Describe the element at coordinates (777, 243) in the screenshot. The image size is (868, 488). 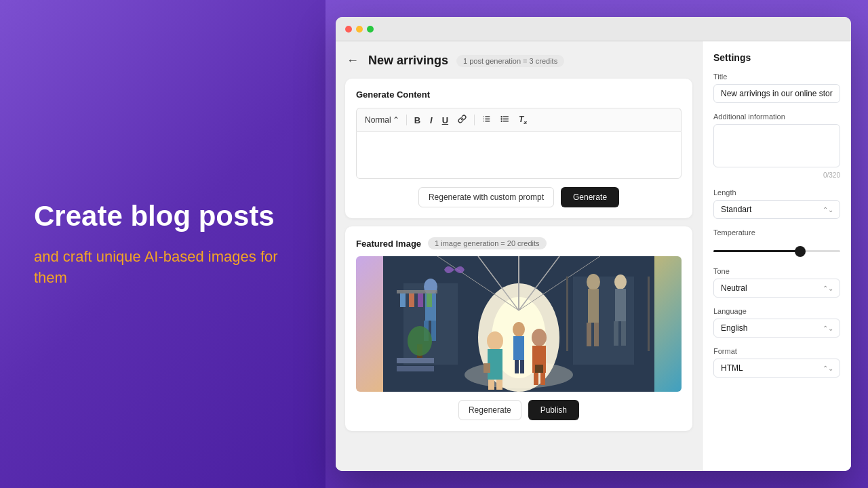
I see `setting-group-temperature: Temperature` at that location.